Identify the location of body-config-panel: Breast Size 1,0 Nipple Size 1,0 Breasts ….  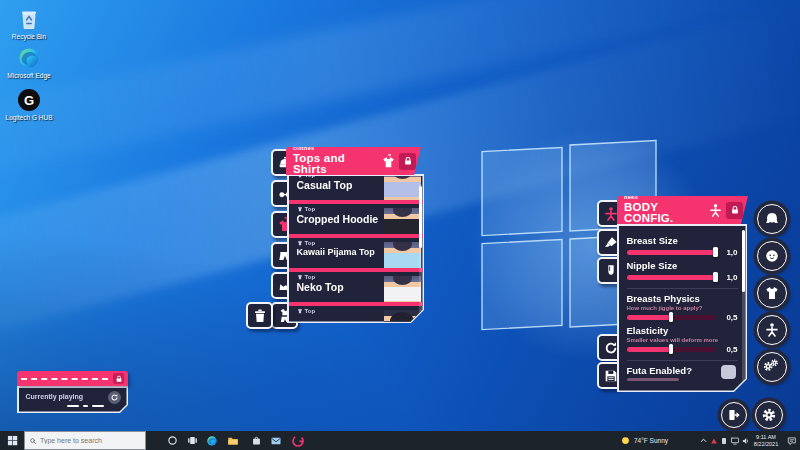
(682, 308).